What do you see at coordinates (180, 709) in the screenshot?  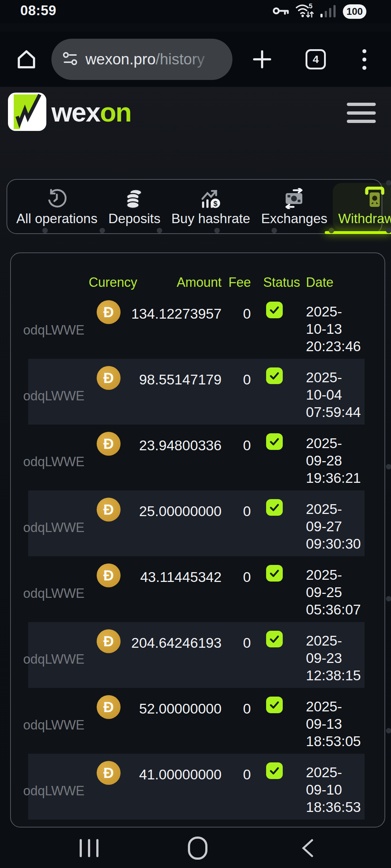 I see `amount-value: 52.00000000` at bounding box center [180, 709].